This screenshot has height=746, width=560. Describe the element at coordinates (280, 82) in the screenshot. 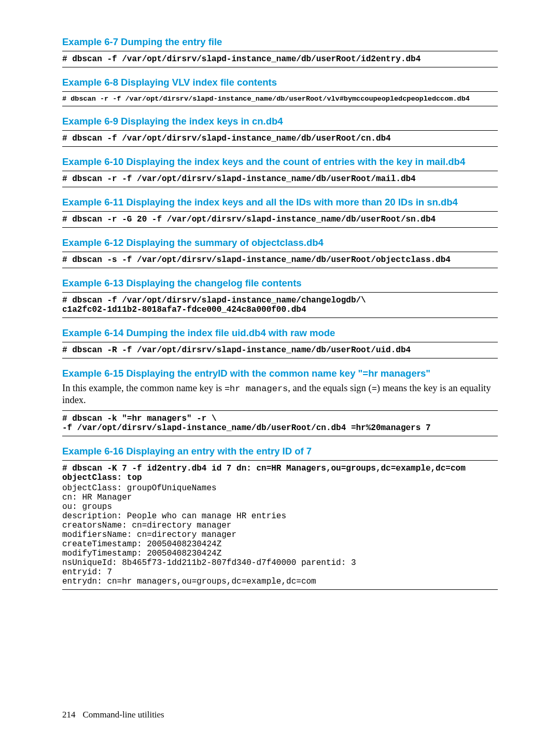

I see `example-title: Example 6-8 Displaying VLV index file co…` at that location.